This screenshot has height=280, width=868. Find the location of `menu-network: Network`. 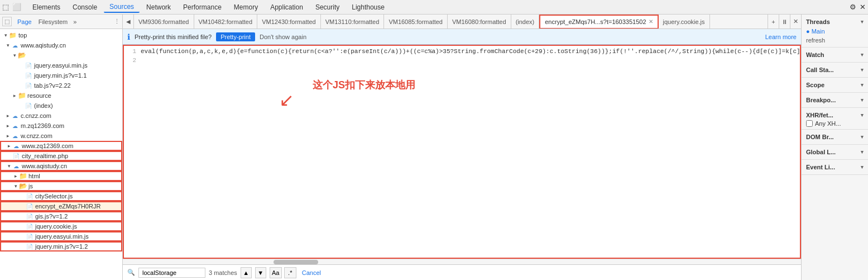

menu-network: Network is located at coordinates (159, 7).